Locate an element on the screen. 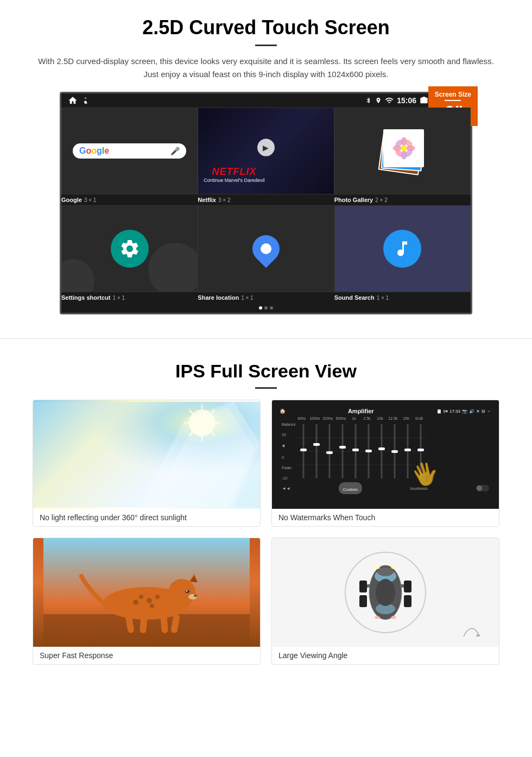 This screenshot has height=757, width=532. amp-toggle-thumb is located at coordinates (479, 488).